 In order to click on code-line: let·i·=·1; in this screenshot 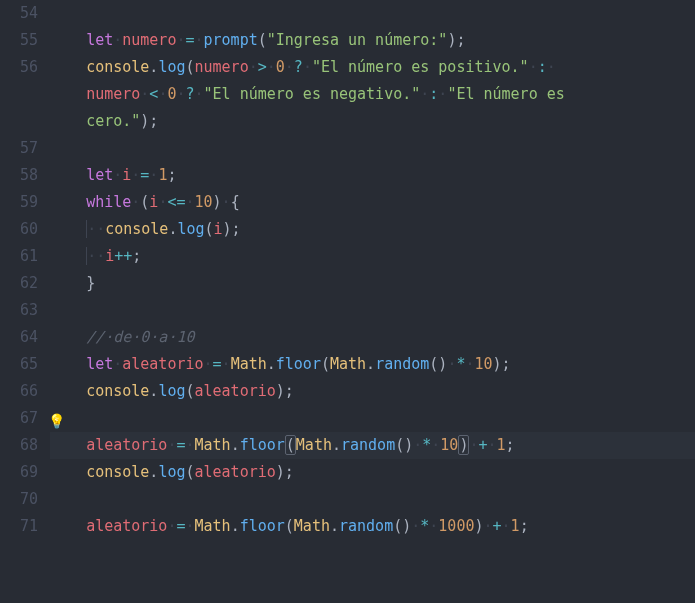, I will do `click(372, 176)`.